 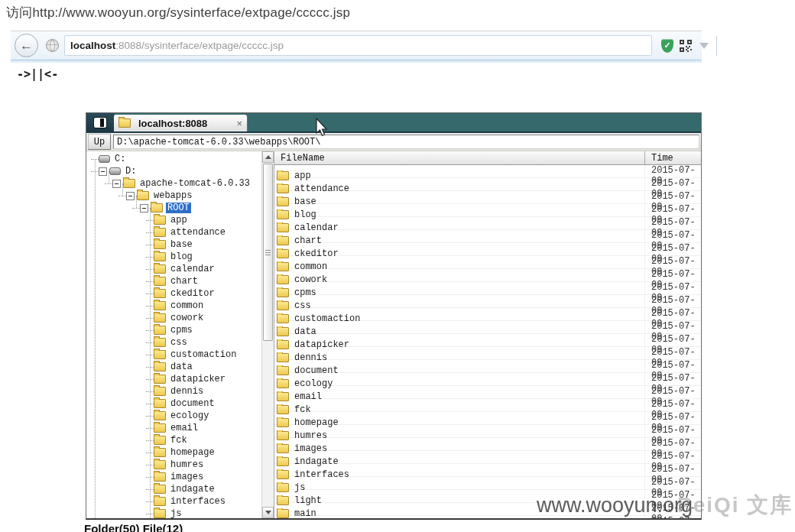 What do you see at coordinates (459, 158) in the screenshot?
I see `column-header-filename: FileName` at bounding box center [459, 158].